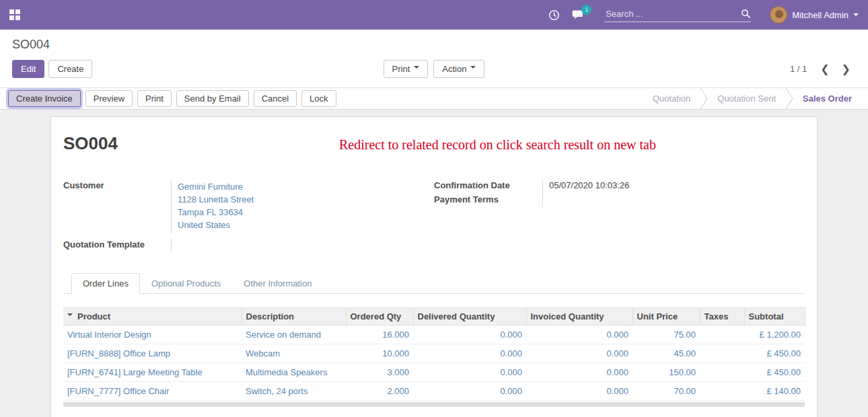  Describe the element at coordinates (619, 215) in the screenshot. I see `field-group-right: Confirmation Date 05/07/2020 10:03:26 Pa…` at that location.